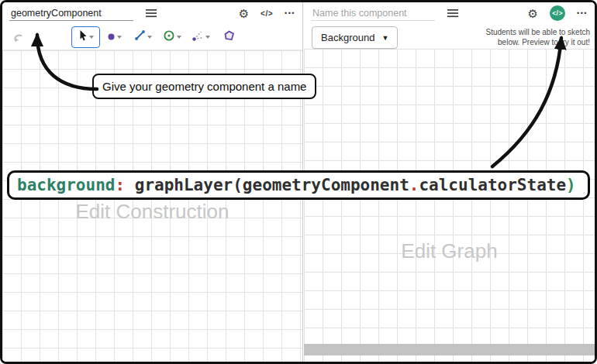  What do you see at coordinates (355, 37) in the screenshot?
I see `background-dropdown: Background ▼` at bounding box center [355, 37].